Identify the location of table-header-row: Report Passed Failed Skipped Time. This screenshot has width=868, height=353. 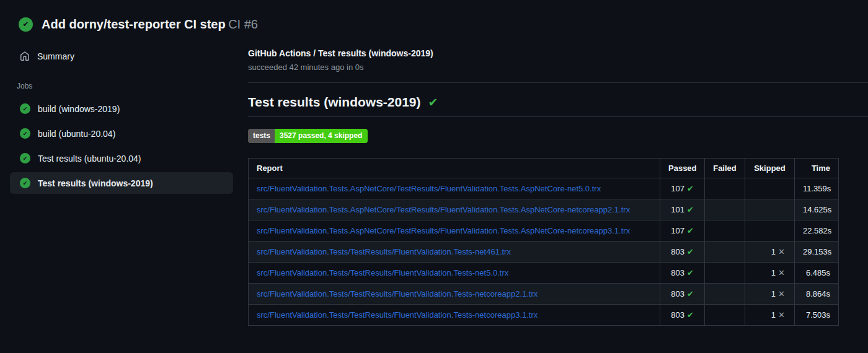
(544, 168).